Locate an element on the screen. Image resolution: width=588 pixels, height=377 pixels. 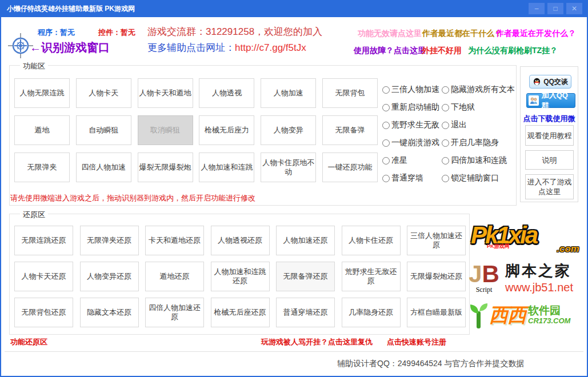
function-button: 一键还原功能 is located at coordinates (350, 167).